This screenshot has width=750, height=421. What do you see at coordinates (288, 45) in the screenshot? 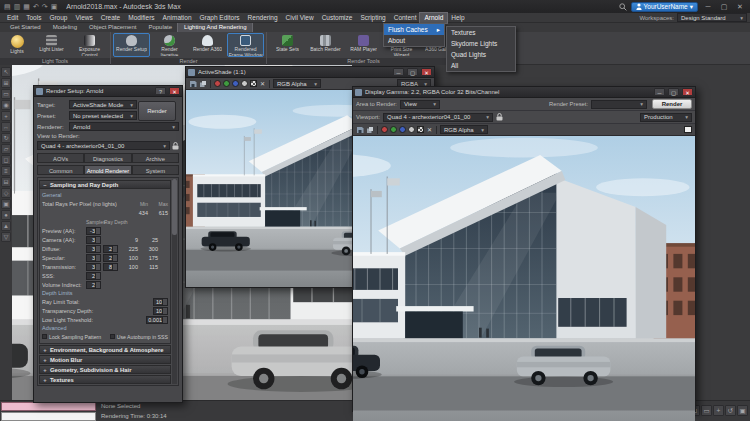
I see `state-sets-button: State Sets` at bounding box center [288, 45].